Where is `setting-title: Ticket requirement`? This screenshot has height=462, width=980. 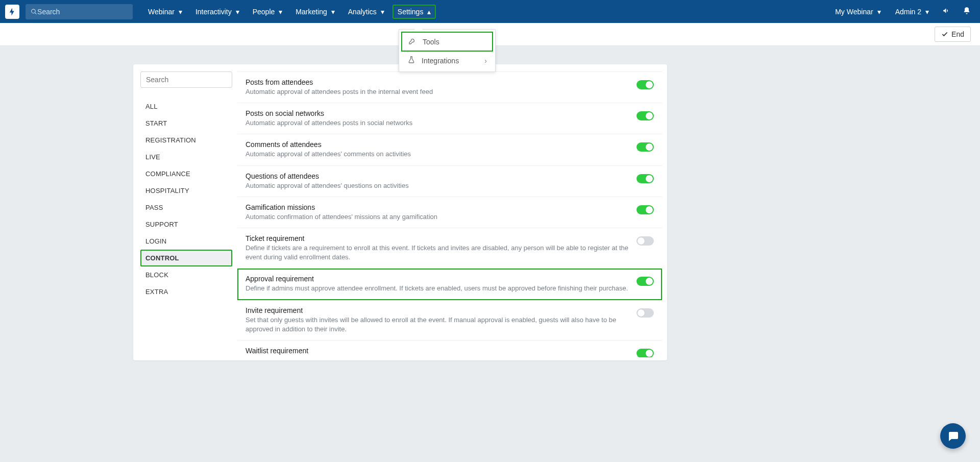 setting-title: Ticket requirement is located at coordinates (438, 238).